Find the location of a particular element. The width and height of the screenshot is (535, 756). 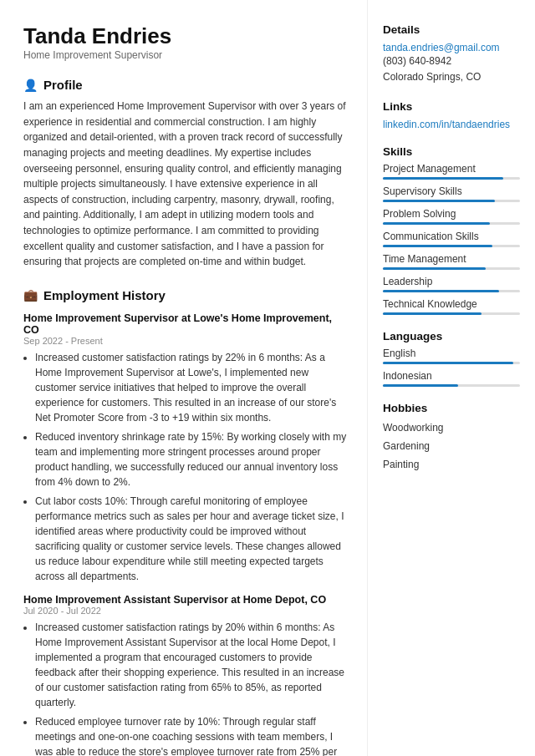

skill-item: Time Management is located at coordinates (451, 261).